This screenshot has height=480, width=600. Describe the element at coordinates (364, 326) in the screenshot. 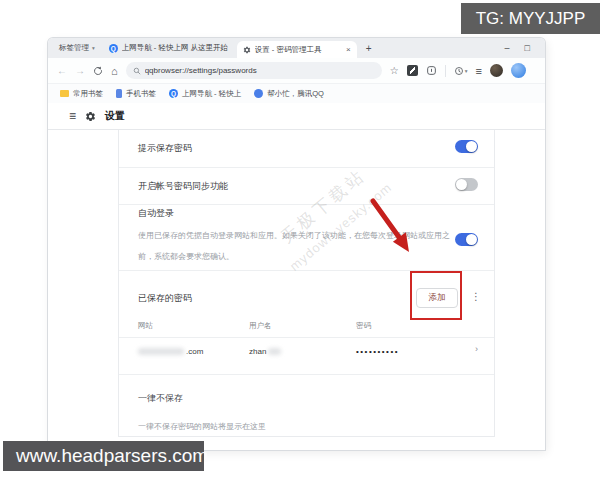

I see `column-header-password: 密码` at that location.